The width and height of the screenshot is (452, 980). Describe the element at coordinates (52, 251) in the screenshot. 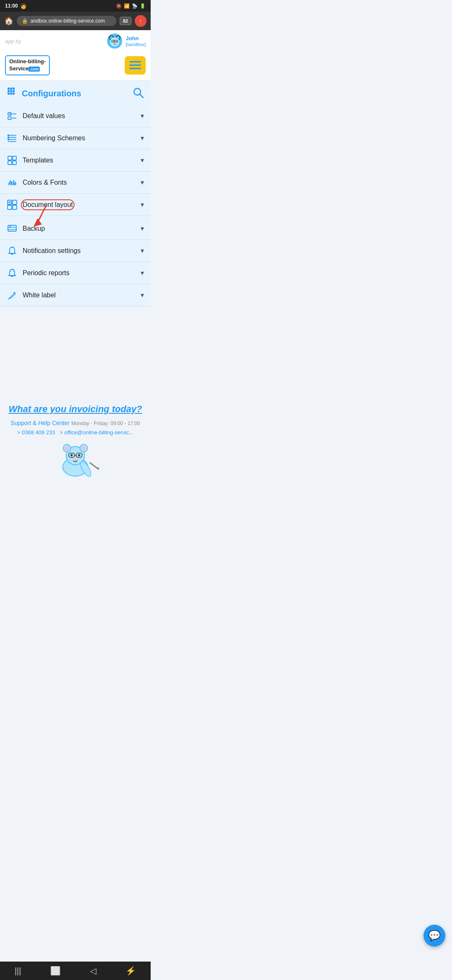

I see `notification-settings-label: Notification settings` at that location.